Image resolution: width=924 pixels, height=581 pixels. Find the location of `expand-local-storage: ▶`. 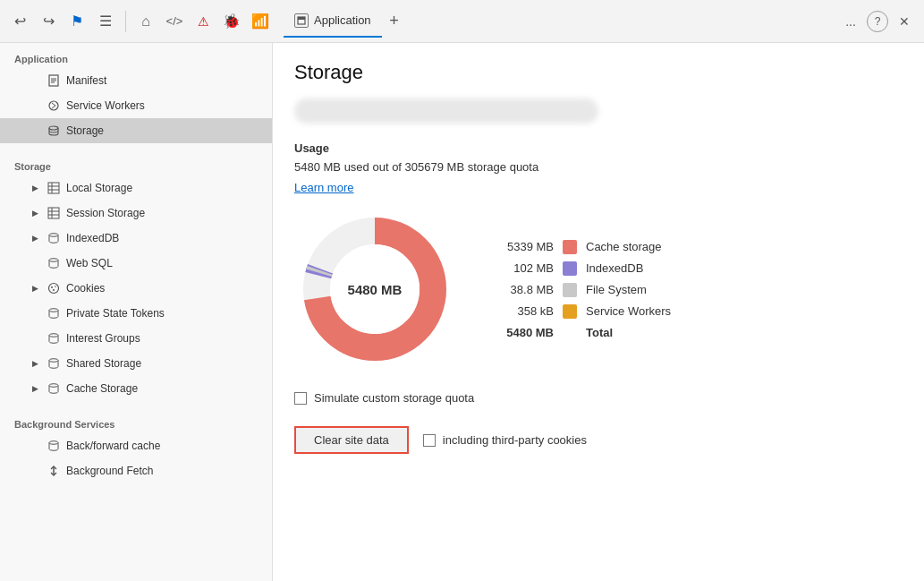

expand-local-storage: ▶ is located at coordinates (35, 188).